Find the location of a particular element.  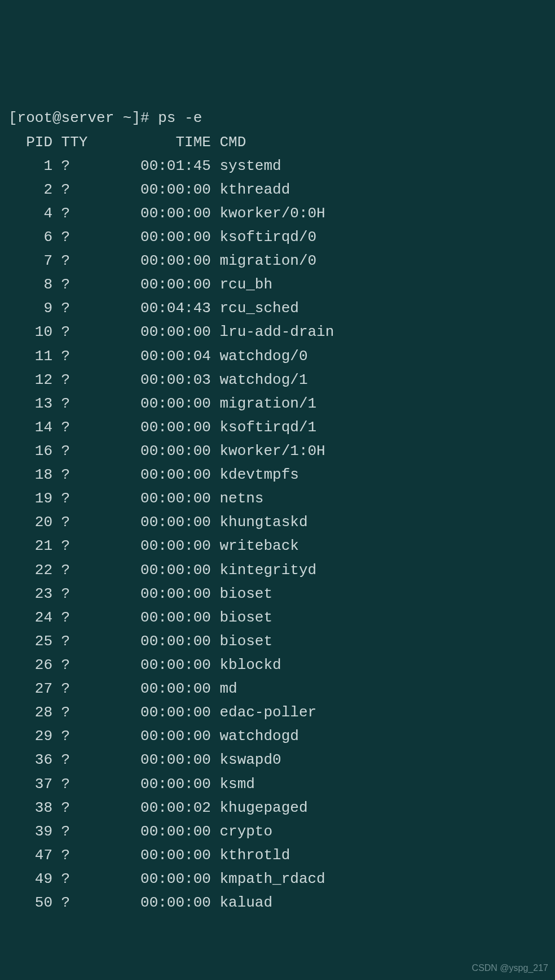

ps-row: 50 ? 00:00:00 kaluad is located at coordinates (278, 903).